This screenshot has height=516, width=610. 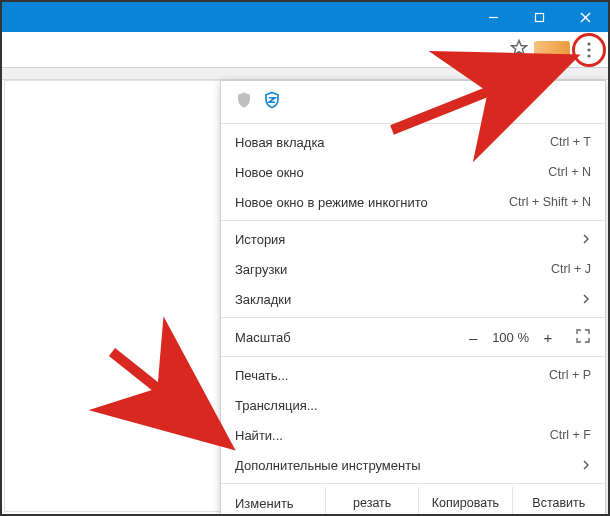 I want to click on minimize-button, so click(x=493, y=17).